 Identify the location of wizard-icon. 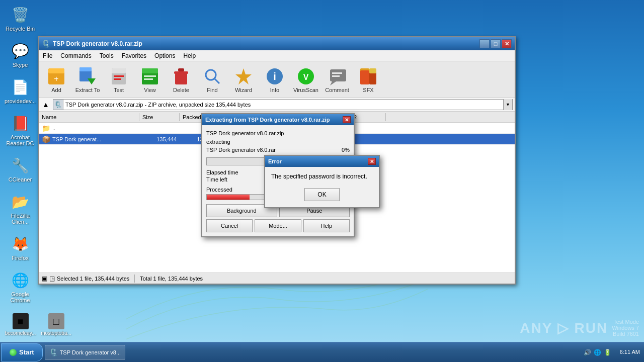
(244, 76).